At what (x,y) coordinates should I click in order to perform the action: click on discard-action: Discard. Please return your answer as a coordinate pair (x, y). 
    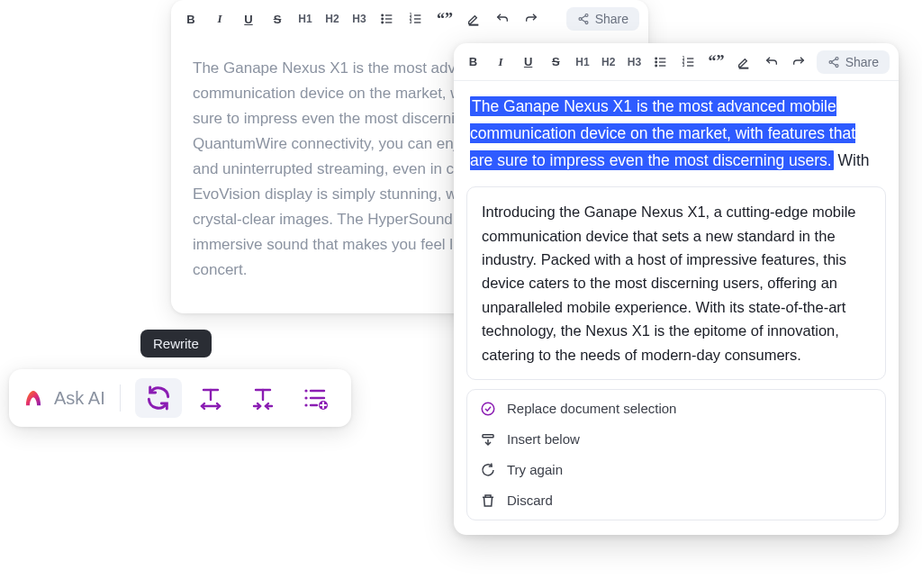
    Looking at the image, I should click on (676, 501).